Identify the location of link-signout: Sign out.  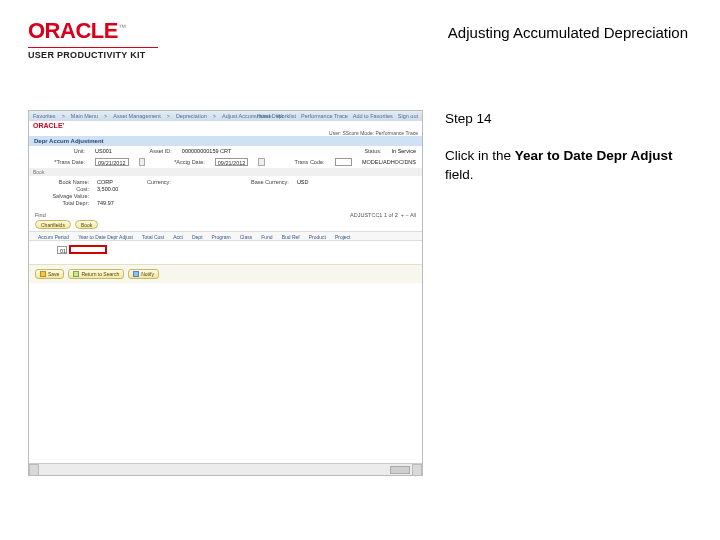
(408, 116).